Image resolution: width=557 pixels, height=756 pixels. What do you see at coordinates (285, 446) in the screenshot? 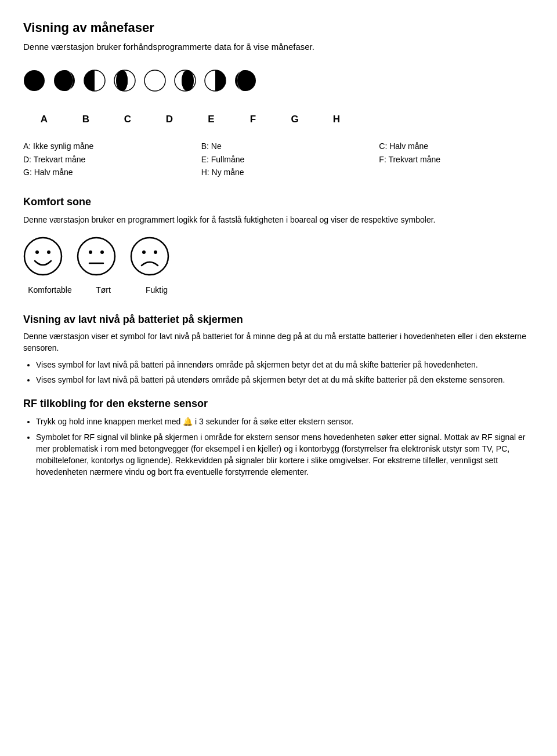
I see `rf-bullets: Trykk og hold inne knappen merket med 🔔 …` at bounding box center [285, 446].